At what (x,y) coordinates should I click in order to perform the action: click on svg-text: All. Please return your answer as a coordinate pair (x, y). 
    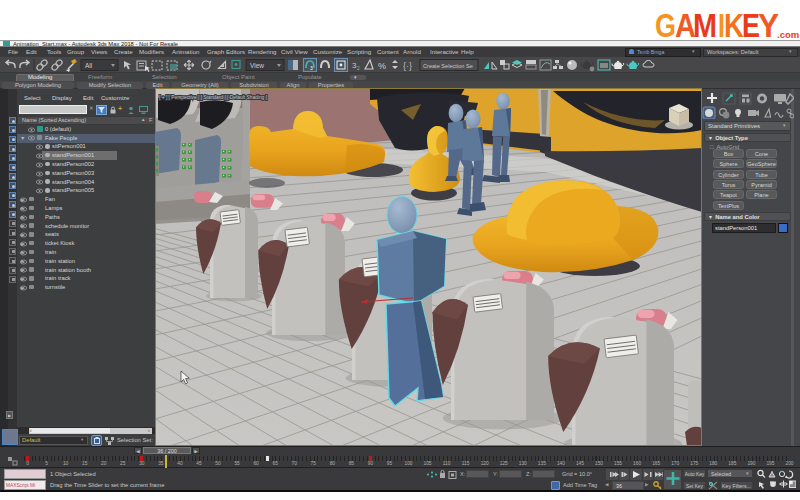
    Looking at the image, I should click on (89, 66).